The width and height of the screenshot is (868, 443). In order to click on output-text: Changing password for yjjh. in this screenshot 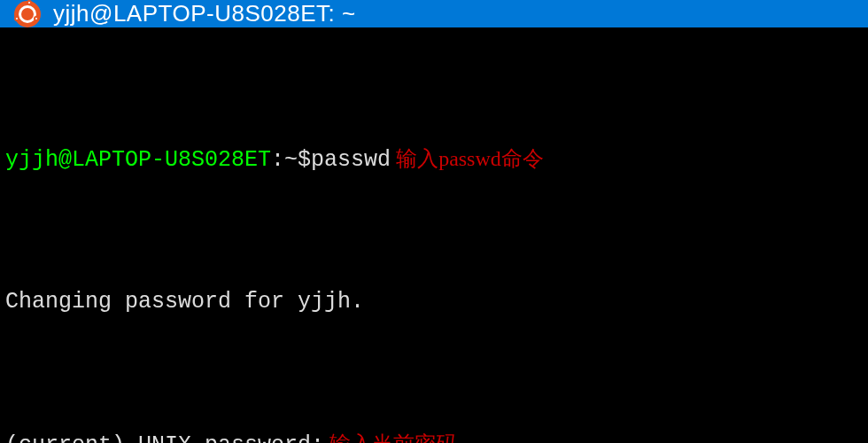, I will do `click(184, 302)`.